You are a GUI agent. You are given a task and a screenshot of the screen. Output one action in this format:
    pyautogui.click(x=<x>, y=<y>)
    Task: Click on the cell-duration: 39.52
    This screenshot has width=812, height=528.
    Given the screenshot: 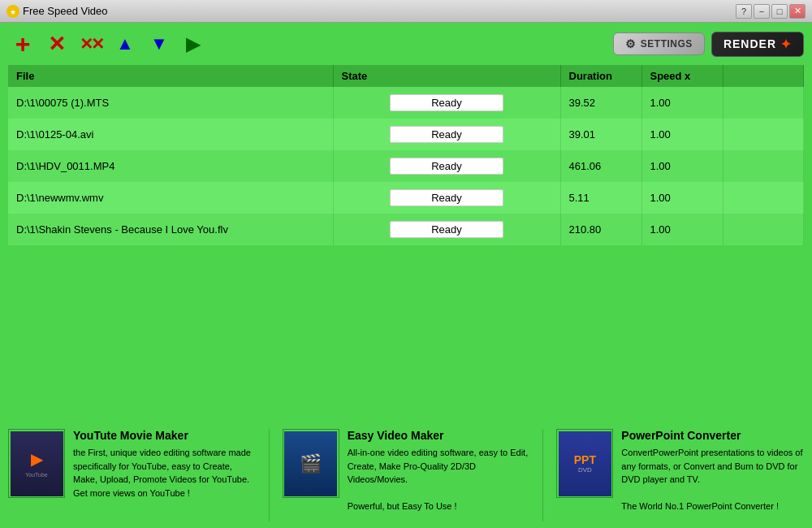 What is the action you would take?
    pyautogui.click(x=601, y=102)
    